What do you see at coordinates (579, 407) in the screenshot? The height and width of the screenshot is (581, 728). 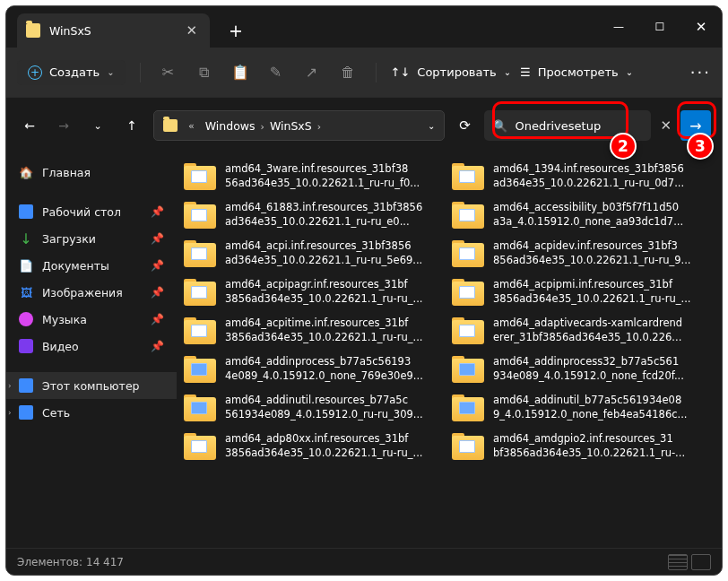 I see `folder-item: amd64_addinutil_b77a5c561934e089_4.0.159…` at bounding box center [579, 407].